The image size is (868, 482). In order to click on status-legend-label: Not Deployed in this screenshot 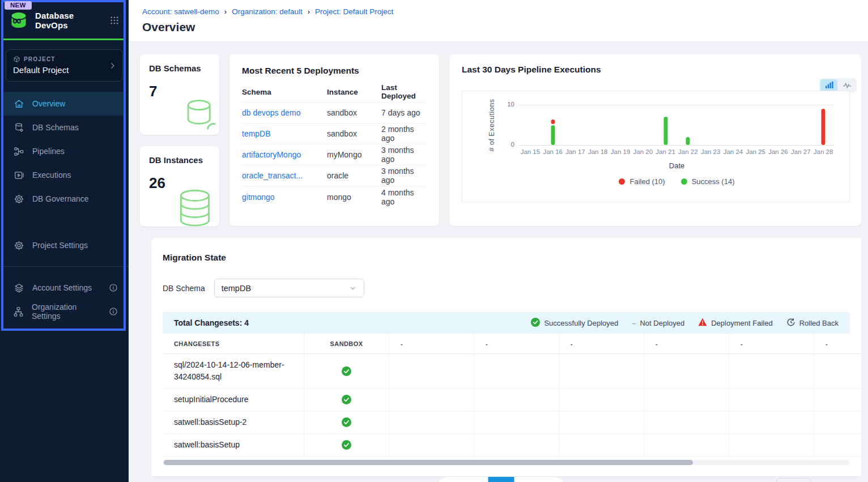, I will do `click(662, 323)`.